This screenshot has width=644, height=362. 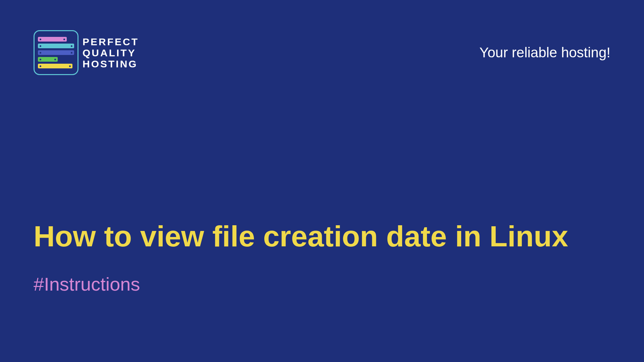 What do you see at coordinates (545, 53) in the screenshot?
I see `tagline-text: Your reliable hosting!` at bounding box center [545, 53].